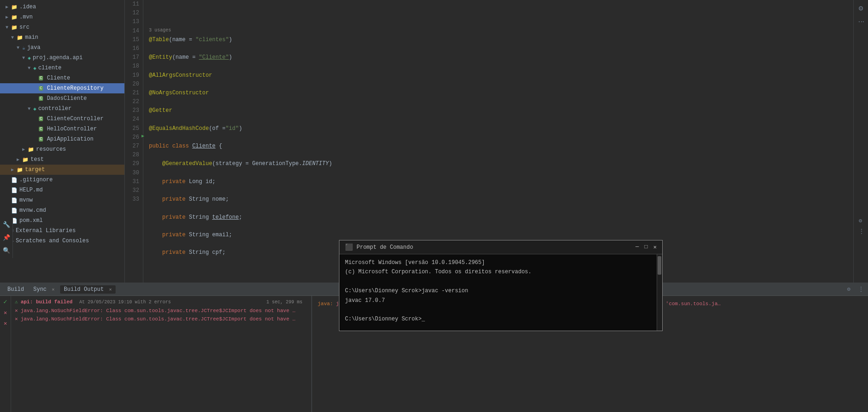 The width and height of the screenshot is (868, 412). What do you see at coordinates (62, 129) in the screenshot?
I see `sidebar-item-hello-controller: C HelloController` at bounding box center [62, 129].